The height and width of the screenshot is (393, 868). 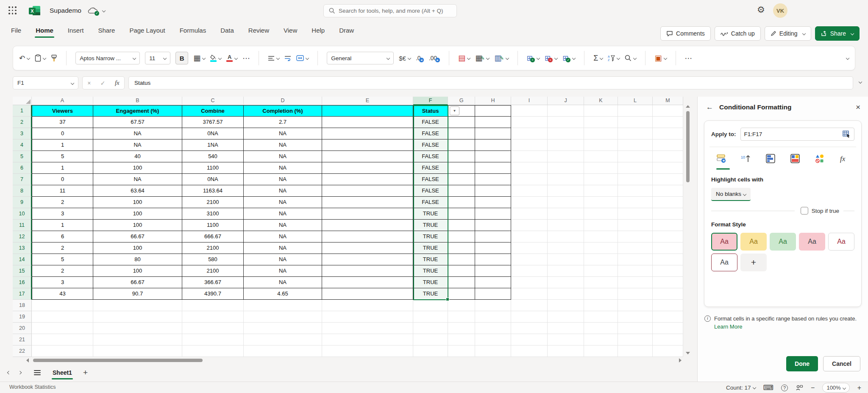 What do you see at coordinates (63, 111) in the screenshot?
I see `cell-A1: Viewers` at bounding box center [63, 111].